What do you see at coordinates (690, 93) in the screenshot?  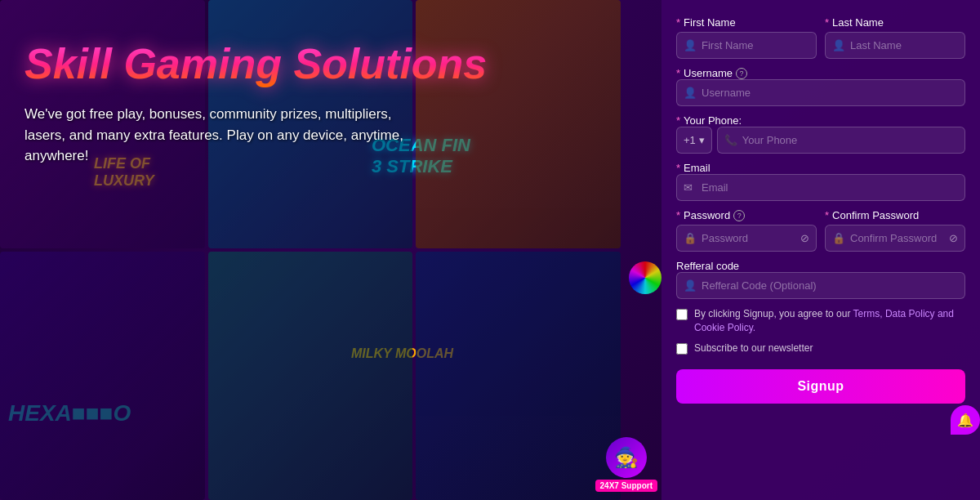 I see `user-icon-username: 👤` at bounding box center [690, 93].